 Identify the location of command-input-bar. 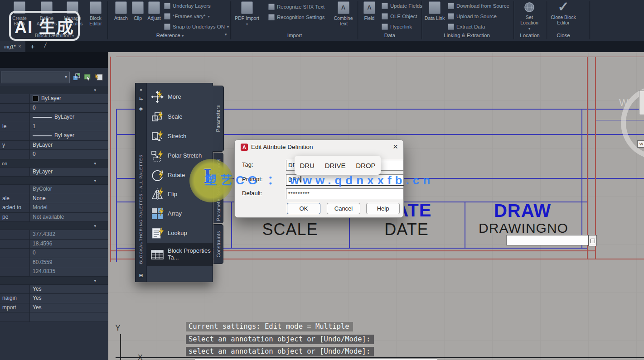
(316, 359).